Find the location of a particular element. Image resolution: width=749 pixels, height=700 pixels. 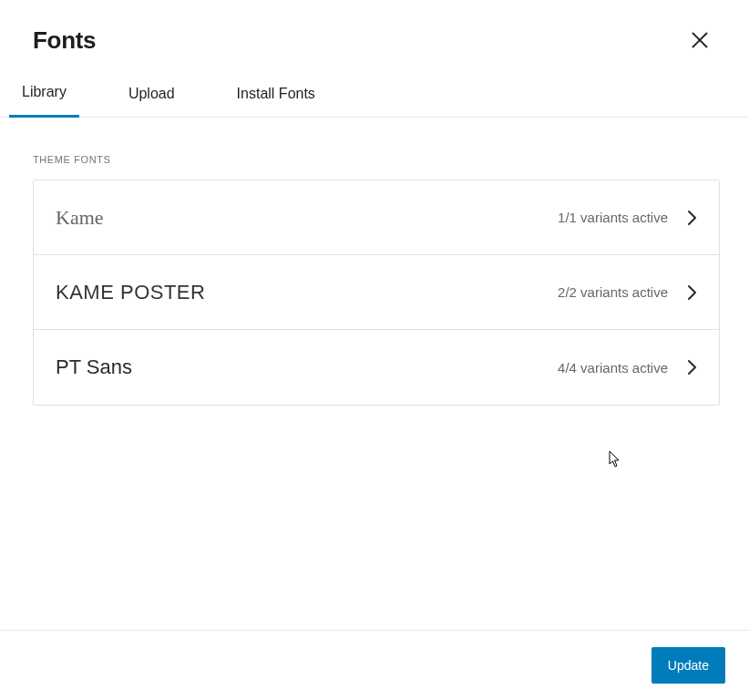

font-row-kame-poster: KAME POSTER 2/2 variants active is located at coordinates (376, 293).